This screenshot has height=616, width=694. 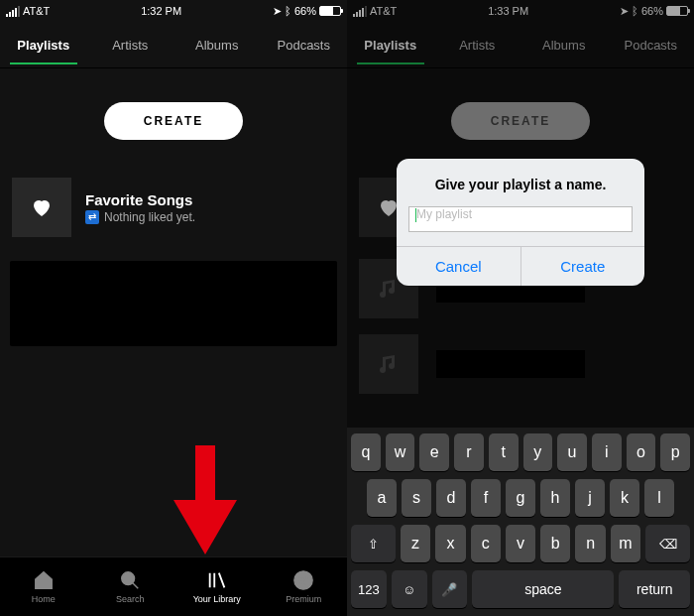 What do you see at coordinates (217, 46) in the screenshot?
I see `tab-albums: Albums` at bounding box center [217, 46].